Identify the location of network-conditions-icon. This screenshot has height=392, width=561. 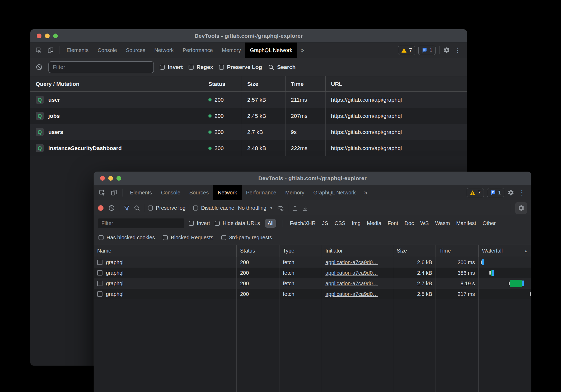
(280, 208).